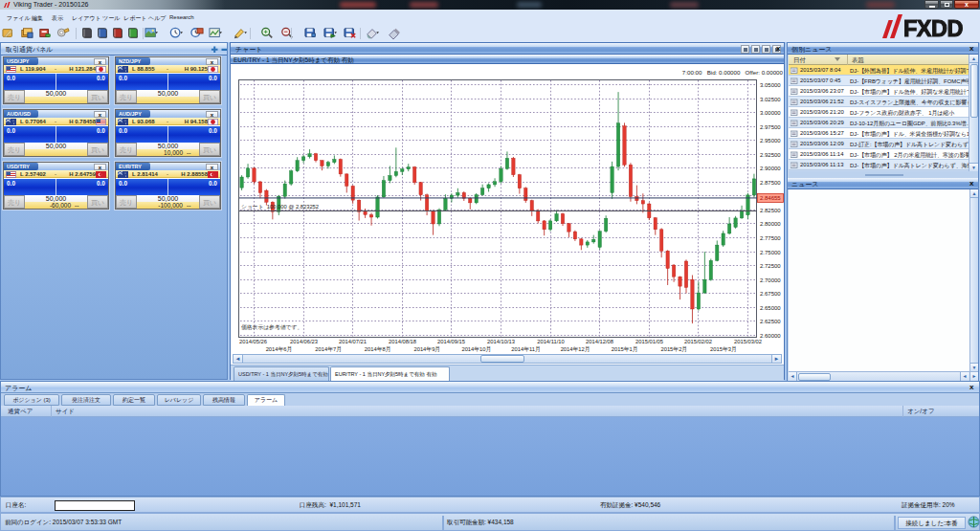 Image resolution: width=980 pixels, height=531 pixels. What do you see at coordinates (770, 210) in the screenshot?
I see `svg-text: 2.82500` at bounding box center [770, 210].